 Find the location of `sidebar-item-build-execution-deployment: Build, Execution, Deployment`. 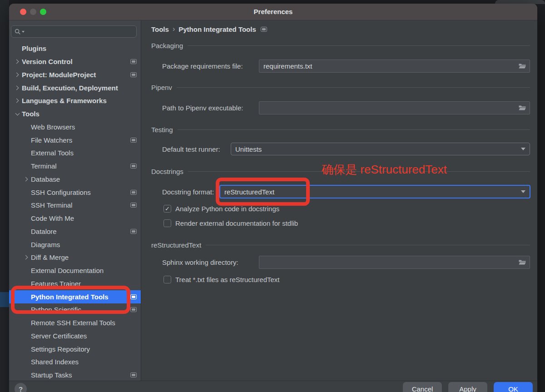

sidebar-item-build-execution-deployment: Build, Execution, Deployment is located at coordinates (75, 88).